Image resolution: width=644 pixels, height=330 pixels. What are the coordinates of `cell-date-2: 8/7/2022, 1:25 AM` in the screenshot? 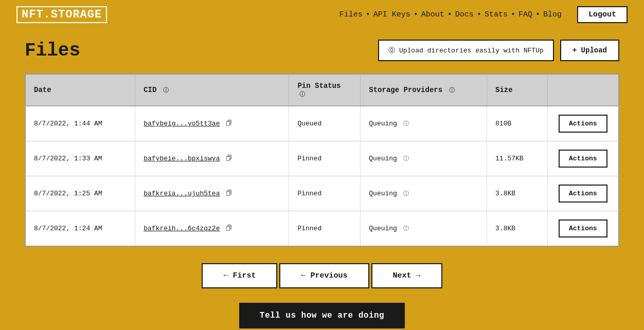 It's located at (80, 194).